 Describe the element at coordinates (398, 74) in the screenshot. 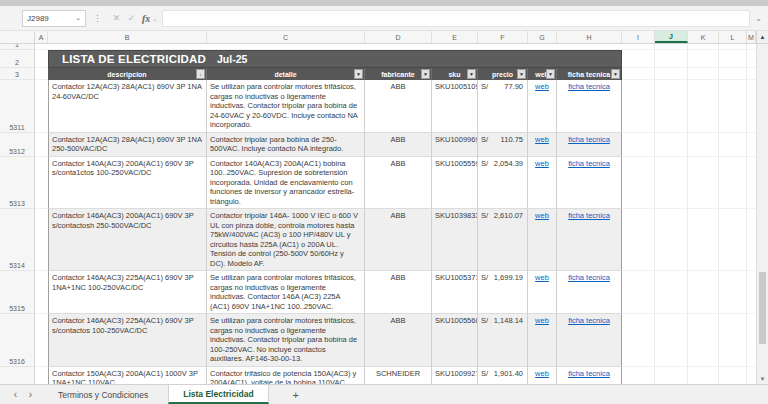

I see `header-fabricante: fabricante ▼` at that location.